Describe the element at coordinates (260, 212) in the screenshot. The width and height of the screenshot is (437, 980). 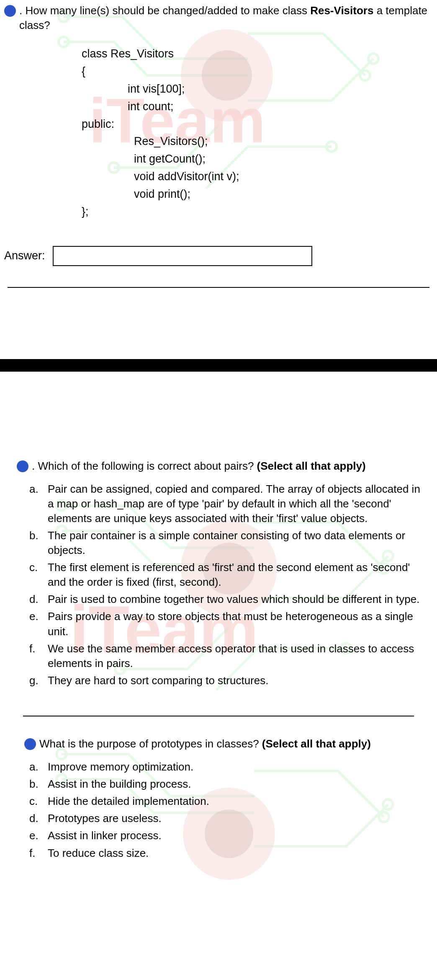
I see `code-line: };` at that location.